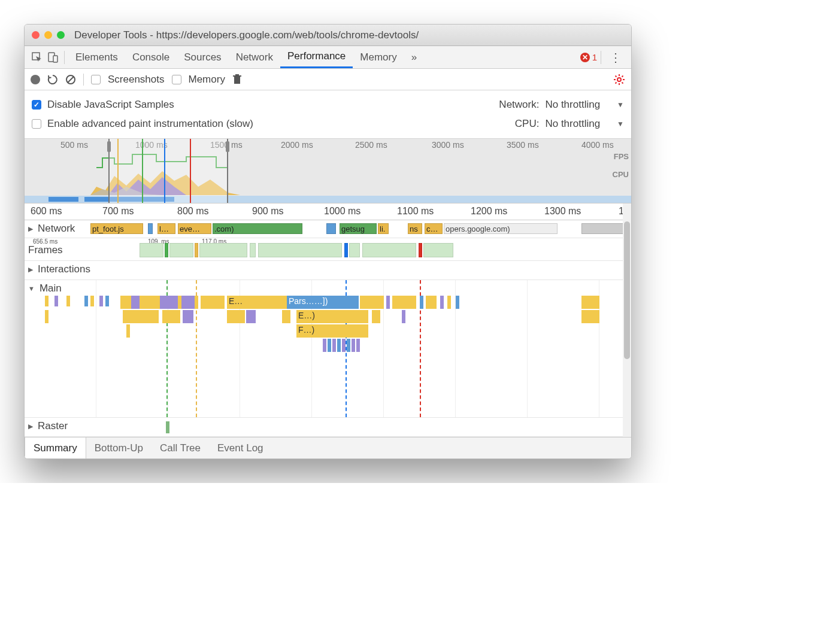 The width and height of the screenshot is (824, 644). Describe the element at coordinates (328, 229) in the screenshot. I see `network-track: Network pt_foot.js l… eve… .com) getsug …` at that location.